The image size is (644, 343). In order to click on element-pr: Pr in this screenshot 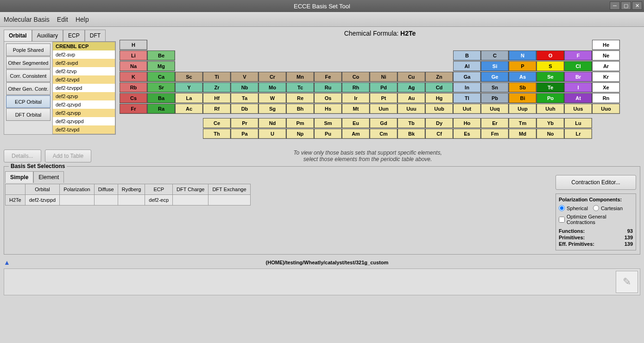, I will do `click(245, 123)`.